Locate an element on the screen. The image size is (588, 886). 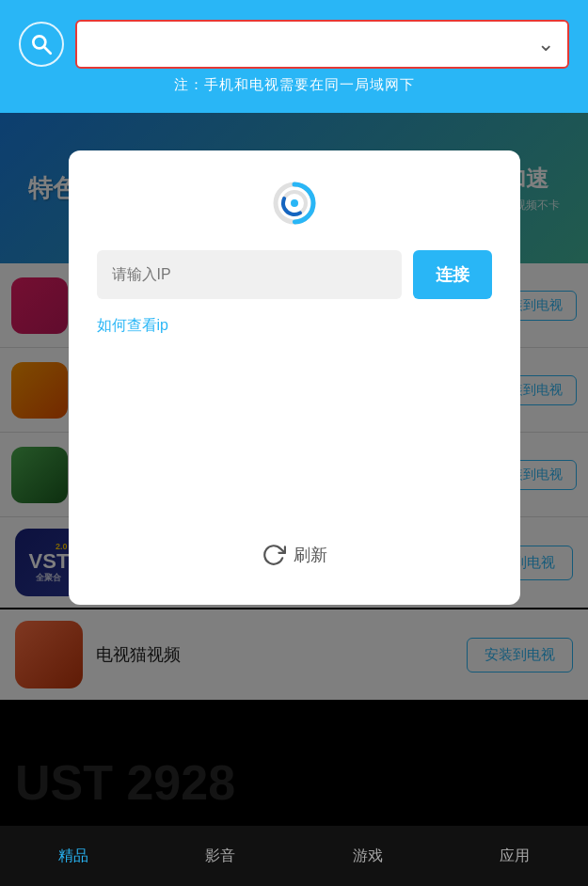
modal-empty-area is located at coordinates (294, 449).